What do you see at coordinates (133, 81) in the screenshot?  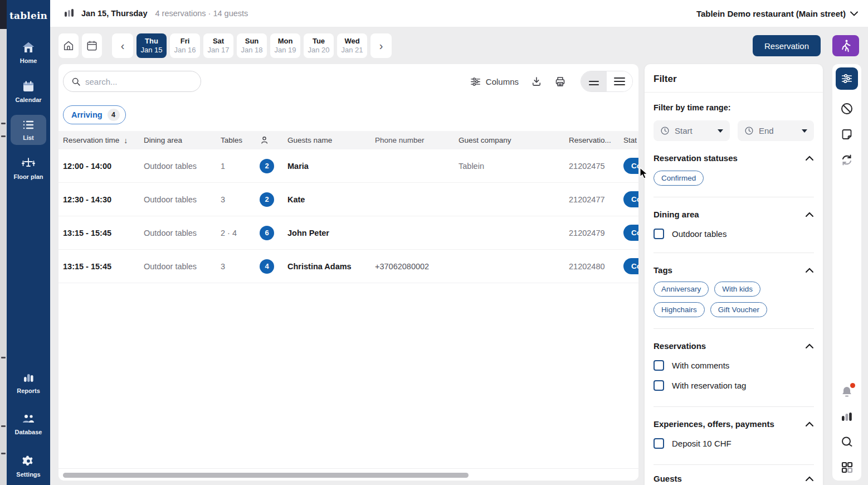 I see `search-input` at bounding box center [133, 81].